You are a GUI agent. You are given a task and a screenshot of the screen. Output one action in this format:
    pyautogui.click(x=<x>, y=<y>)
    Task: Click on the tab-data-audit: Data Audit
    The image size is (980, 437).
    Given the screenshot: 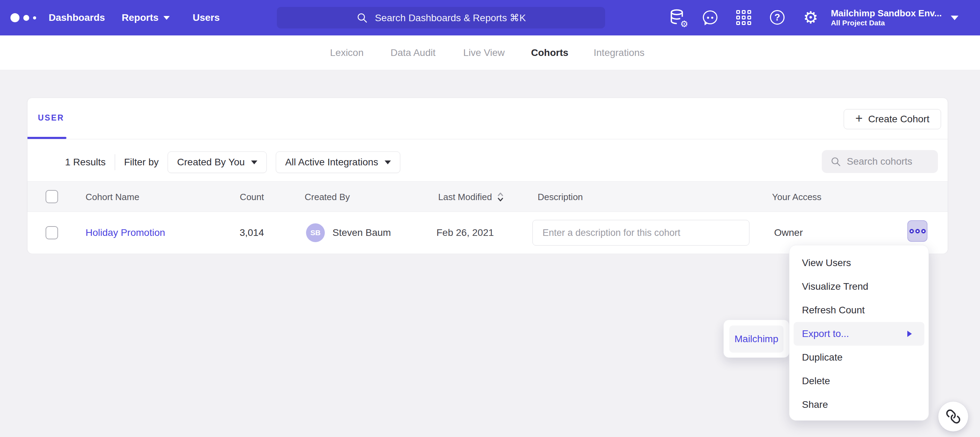 What is the action you would take?
    pyautogui.click(x=413, y=53)
    